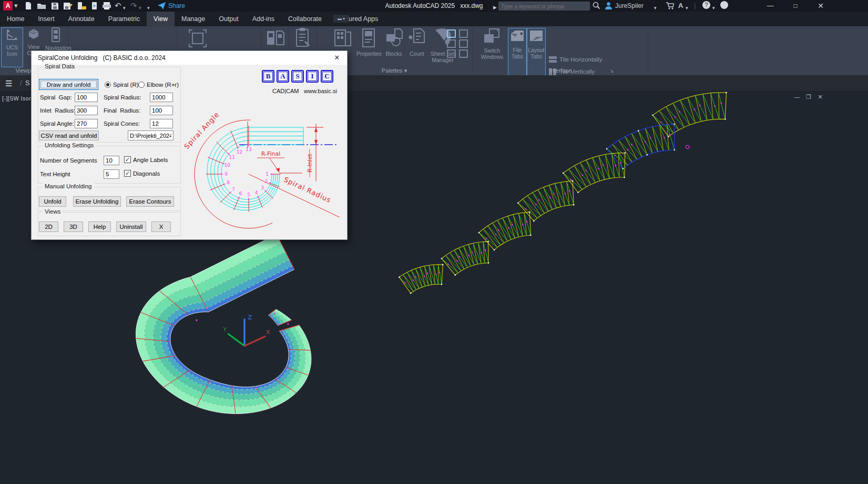 The image size is (868, 484). Describe the element at coordinates (111, 174) in the screenshot. I see `text-height-input` at that location.